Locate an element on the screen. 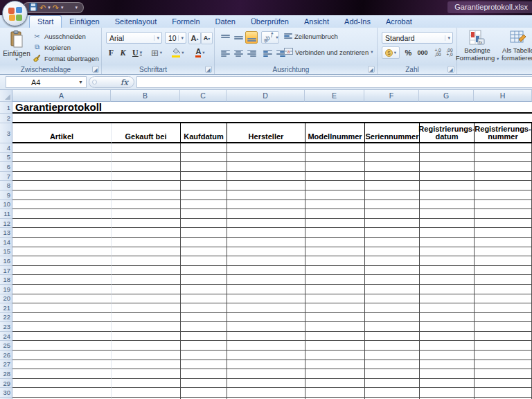 This screenshot has width=532, height=399. cell-F26 is located at coordinates (392, 355).